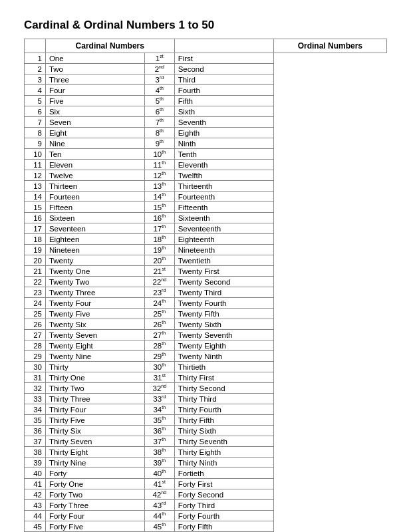 The width and height of the screenshot is (411, 532). Describe the element at coordinates (223, 59) in the screenshot. I see `ordinal-word: First` at that location.